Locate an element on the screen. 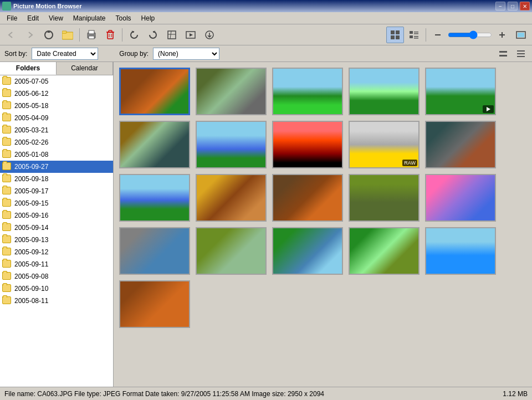 The width and height of the screenshot is (532, 400). thumbnail-item: RAW is located at coordinates (384, 145).